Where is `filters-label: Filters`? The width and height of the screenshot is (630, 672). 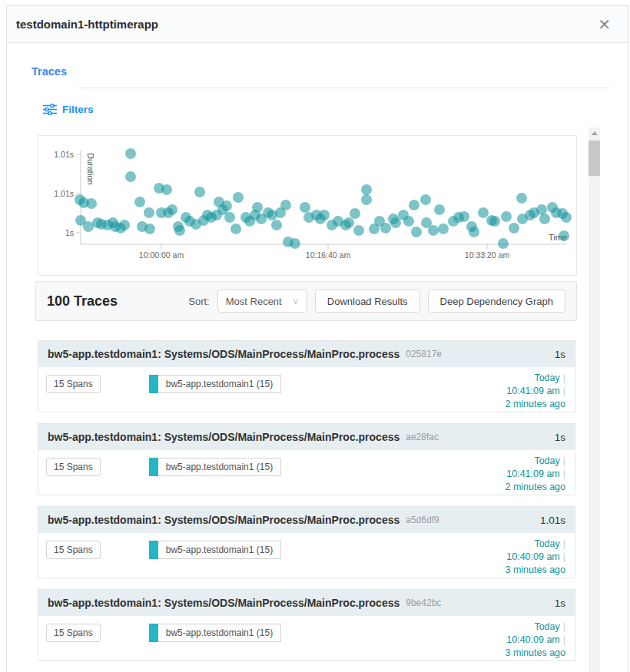
filters-label: Filters is located at coordinates (78, 109).